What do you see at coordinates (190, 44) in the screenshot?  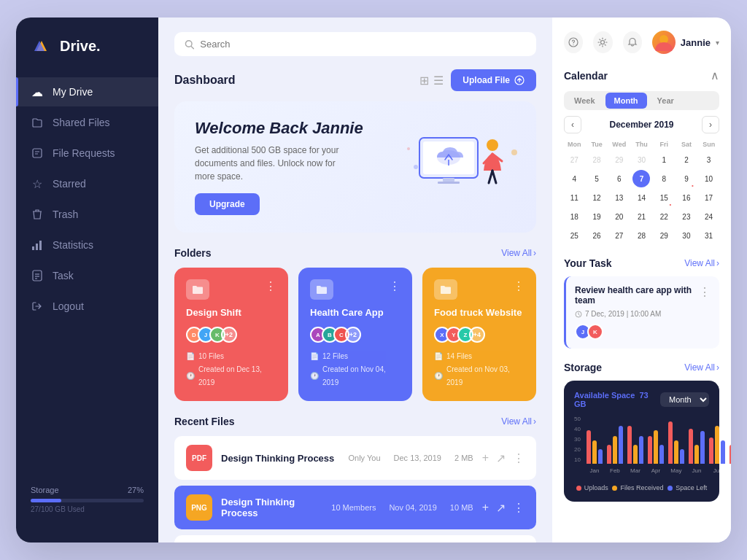 I see `search-icon` at bounding box center [190, 44].